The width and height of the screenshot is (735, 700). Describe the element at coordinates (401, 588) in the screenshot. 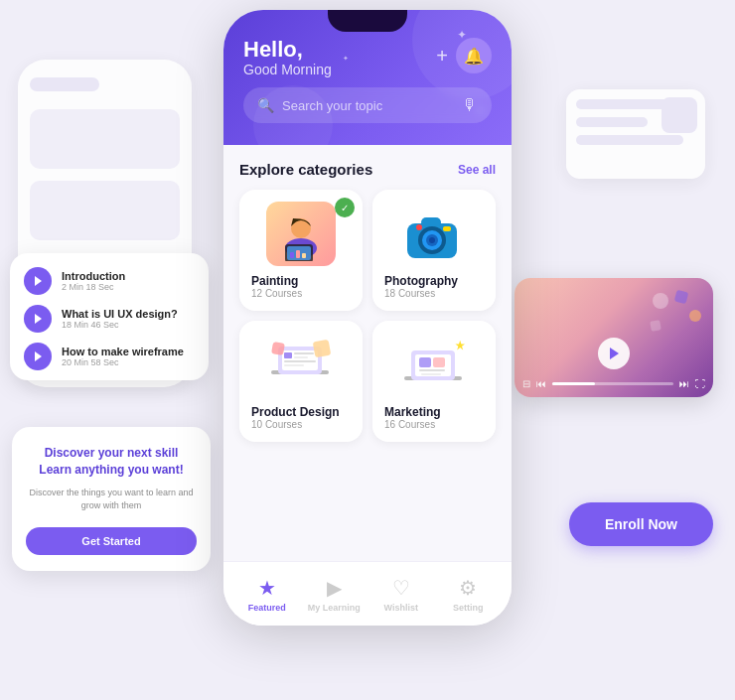

I see `wishlist-icon: ♡` at that location.